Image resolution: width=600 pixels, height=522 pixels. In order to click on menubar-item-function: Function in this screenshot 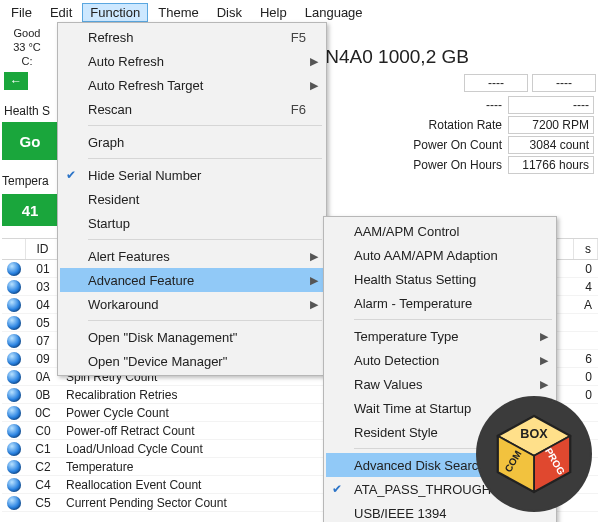, I will do `click(115, 12)`.